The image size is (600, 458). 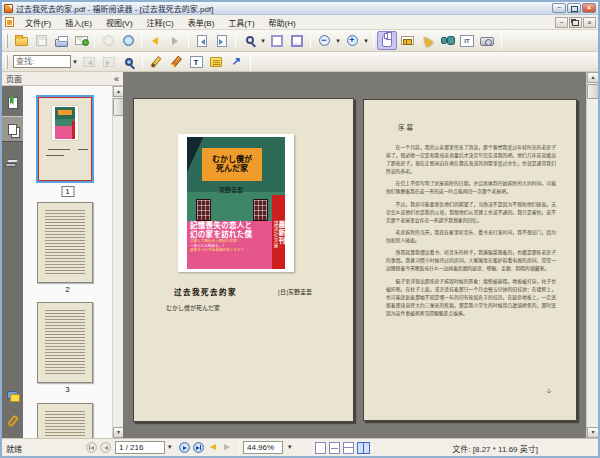 What do you see at coordinates (407, 40) in the screenshot?
I see `marquee-zoom-button` at bounding box center [407, 40].